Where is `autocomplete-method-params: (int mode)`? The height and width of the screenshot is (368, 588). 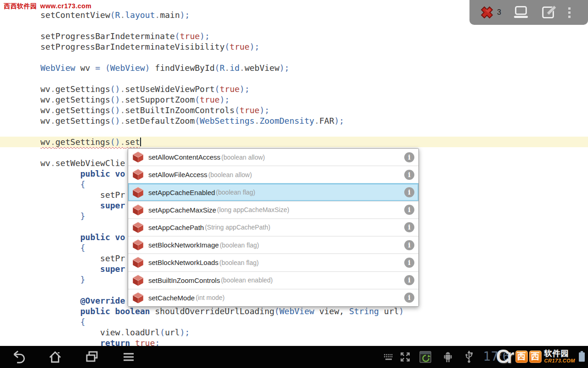 autocomplete-method-params: (int mode) is located at coordinates (210, 298).